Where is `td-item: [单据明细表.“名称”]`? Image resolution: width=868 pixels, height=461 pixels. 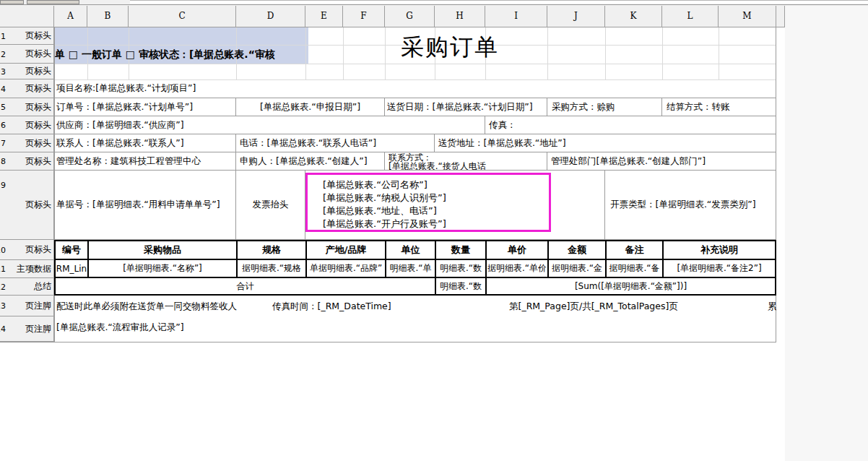
td-item: [单据明细表.“名称”] is located at coordinates (162, 269).